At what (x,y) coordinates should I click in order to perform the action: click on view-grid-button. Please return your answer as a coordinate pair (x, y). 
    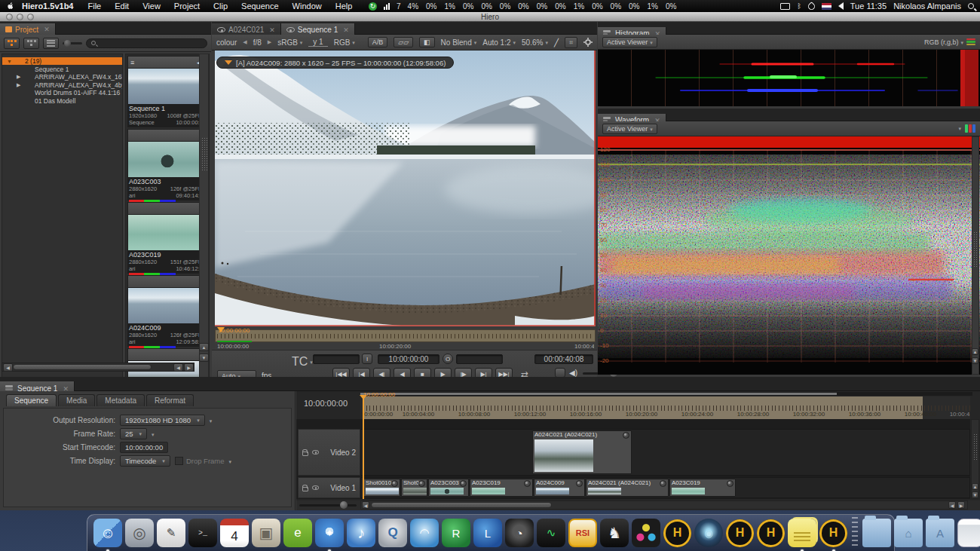
    Looking at the image, I should click on (12, 44).